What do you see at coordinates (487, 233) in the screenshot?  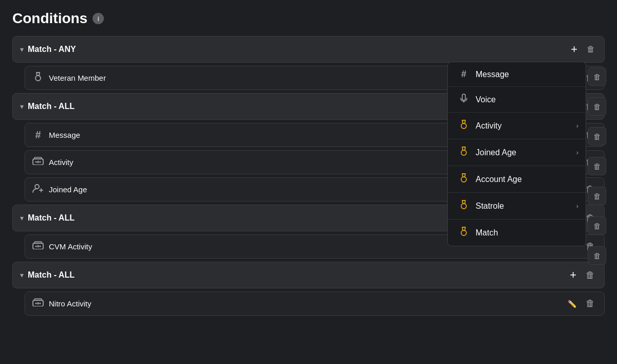 I see `dropdown-match-label: Match` at bounding box center [487, 233].